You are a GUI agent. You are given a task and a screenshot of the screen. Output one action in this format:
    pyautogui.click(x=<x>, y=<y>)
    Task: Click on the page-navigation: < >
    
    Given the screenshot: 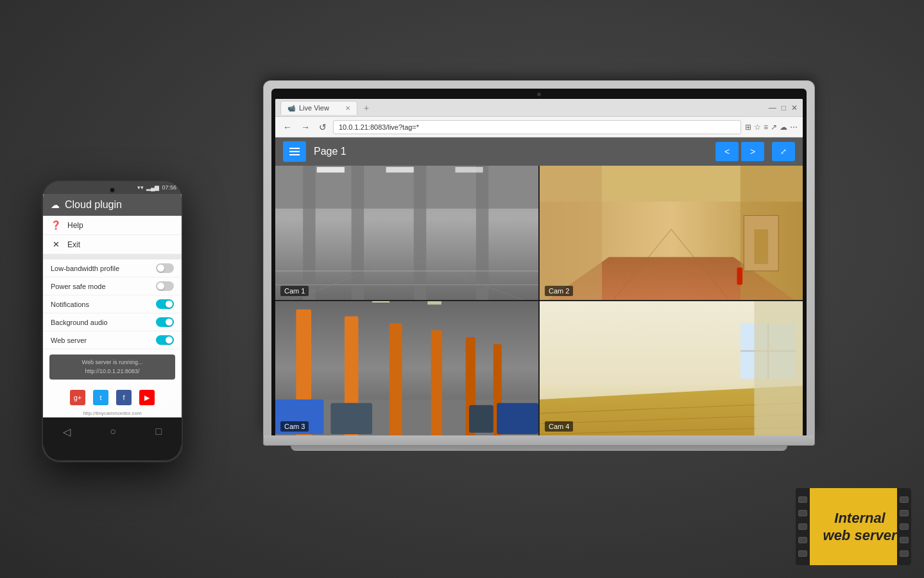 What is the action you would take?
    pyautogui.click(x=740, y=152)
    